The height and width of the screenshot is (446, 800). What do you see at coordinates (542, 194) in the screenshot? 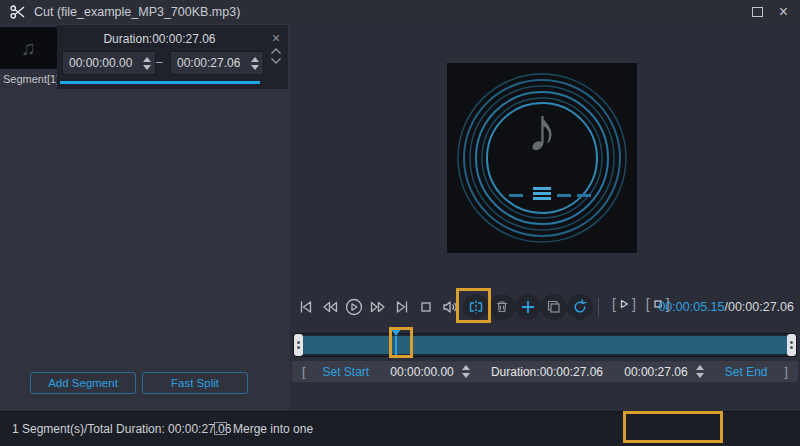
I see `equalizer-bars` at bounding box center [542, 194].